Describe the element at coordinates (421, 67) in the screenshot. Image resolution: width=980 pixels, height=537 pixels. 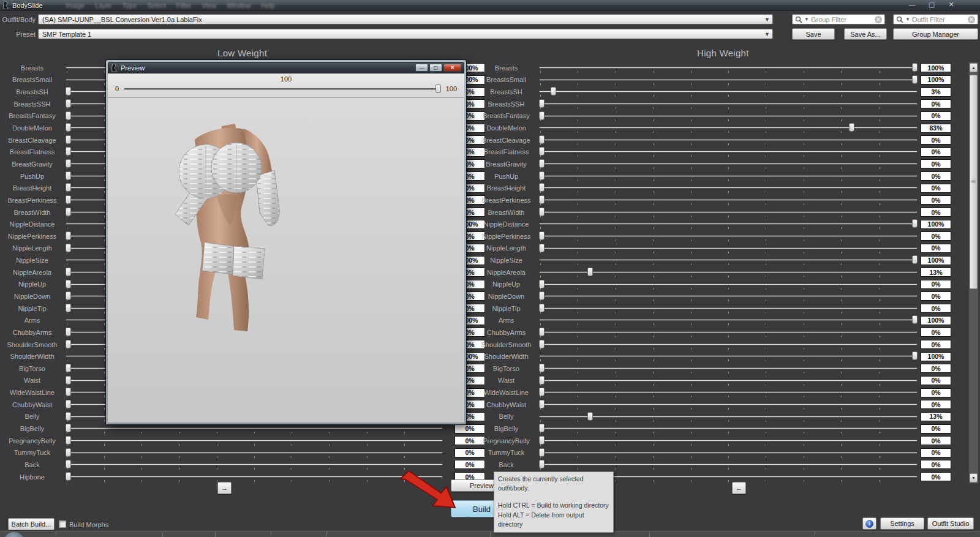
I see `minimize-icon: —` at that location.